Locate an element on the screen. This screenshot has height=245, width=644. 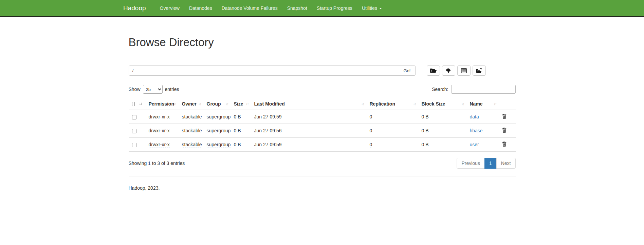
file-name-link: user is located at coordinates (475, 145).